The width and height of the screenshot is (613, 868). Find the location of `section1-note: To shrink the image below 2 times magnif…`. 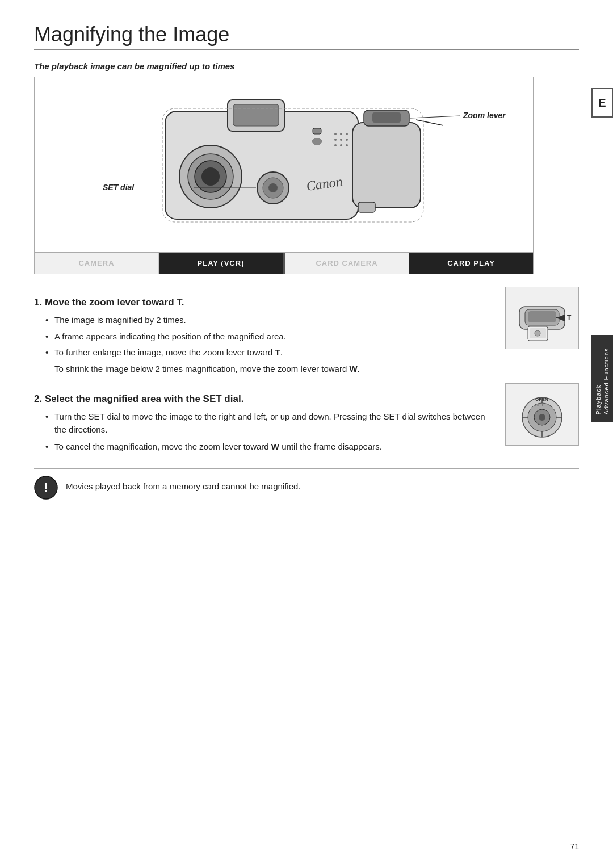

section1-note: To shrink the image below 2 times magnif… is located at coordinates (274, 369).